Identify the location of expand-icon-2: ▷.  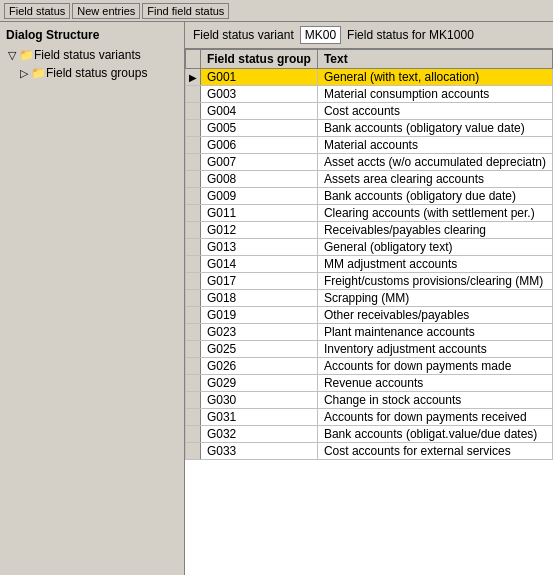
(24, 74).